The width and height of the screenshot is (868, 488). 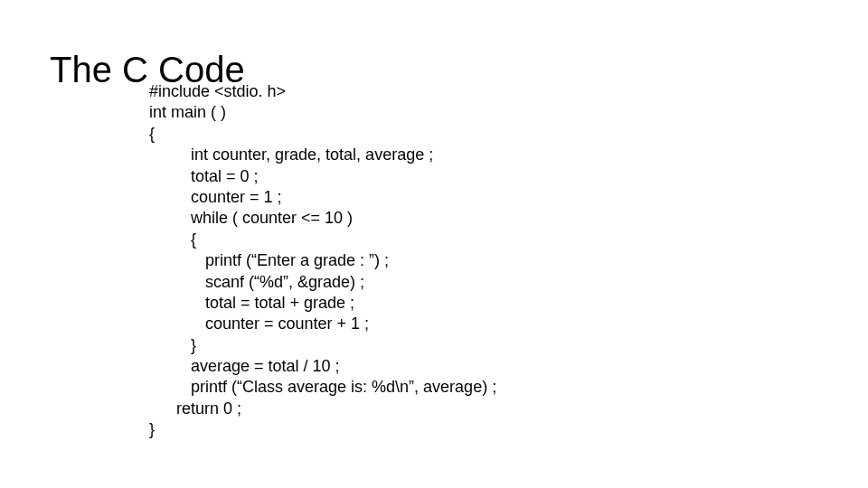 I want to click on code-line: average = total / 10 ;, so click(x=323, y=367).